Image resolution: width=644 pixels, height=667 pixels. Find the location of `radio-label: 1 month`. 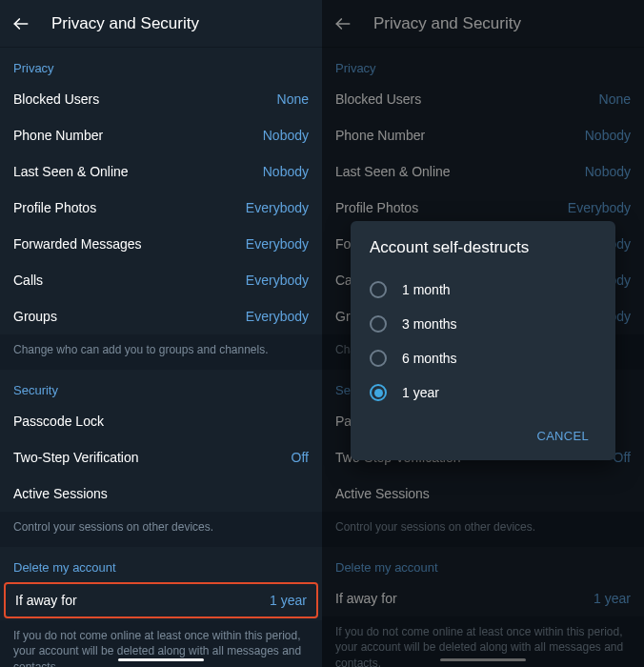

radio-label: 1 month is located at coordinates (427, 290).